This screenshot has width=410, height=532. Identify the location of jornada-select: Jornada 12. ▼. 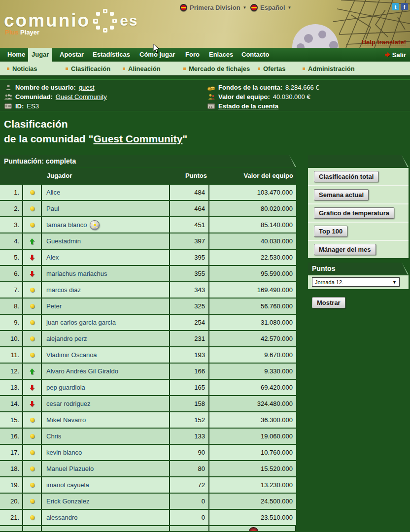
(356, 282).